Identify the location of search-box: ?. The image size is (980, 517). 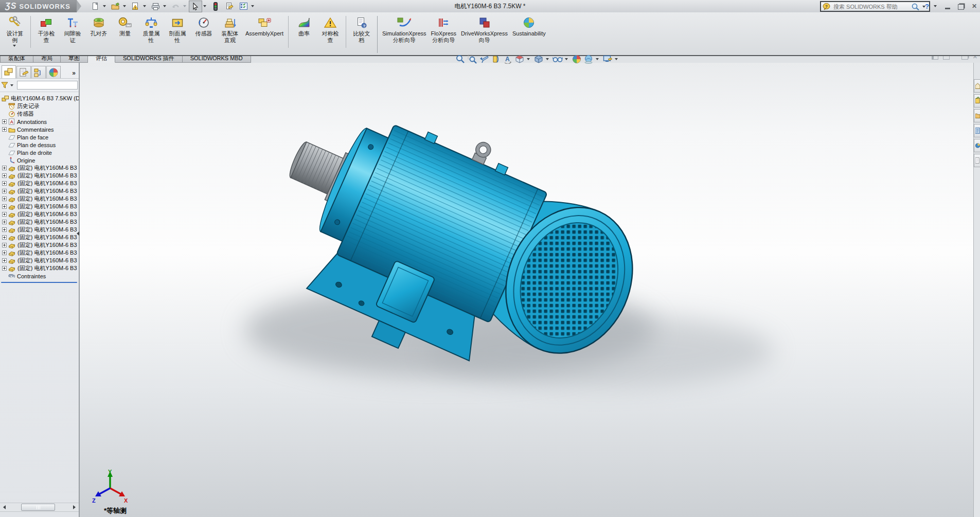
(875, 6).